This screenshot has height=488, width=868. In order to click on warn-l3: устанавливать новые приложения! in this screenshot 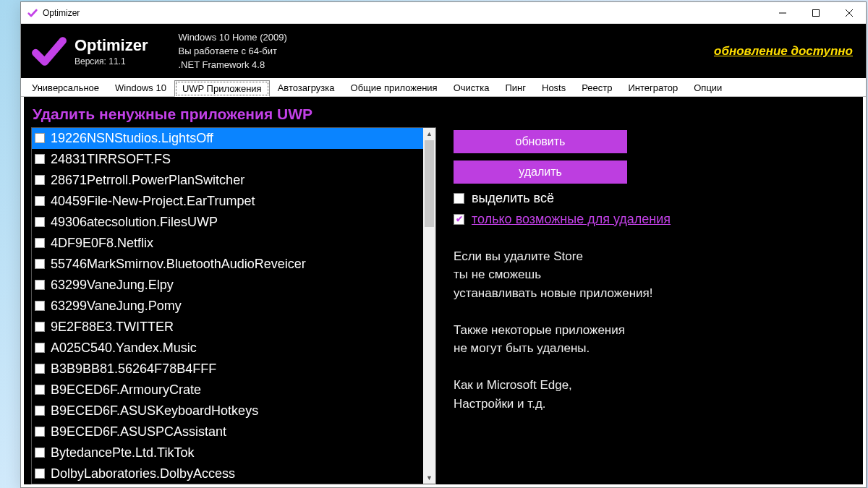, I will do `click(651, 294)`.